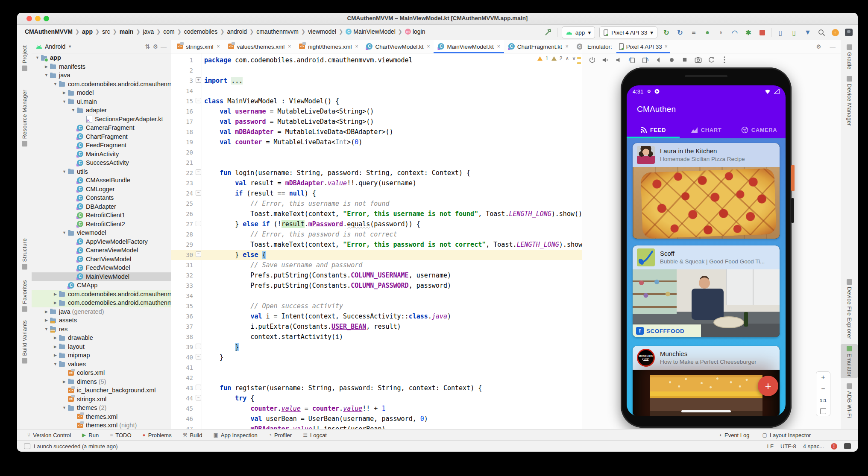 This screenshot has height=476, width=868. What do you see at coordinates (101, 320) in the screenshot?
I see `tree-row-assets: ▶assets` at bounding box center [101, 320].